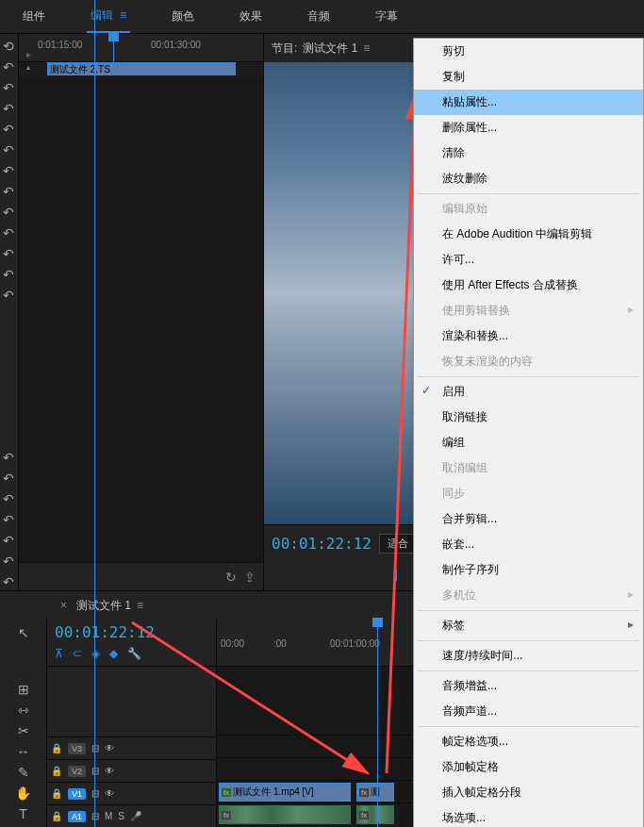  Describe the element at coordinates (77, 653) in the screenshot. I see `link-icon: ⊂` at that location.